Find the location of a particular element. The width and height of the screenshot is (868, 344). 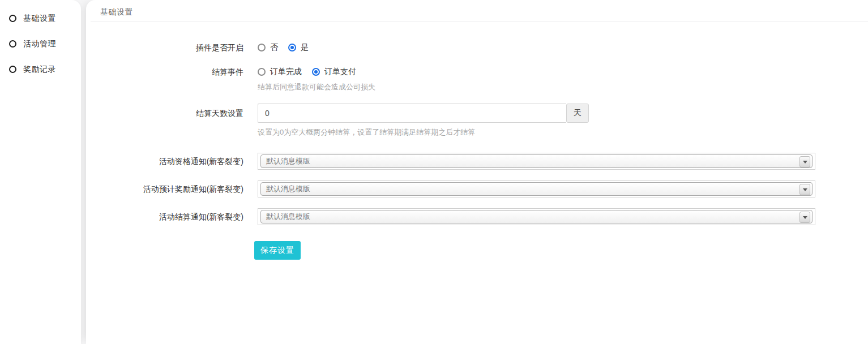

header-divider is located at coordinates (479, 22).